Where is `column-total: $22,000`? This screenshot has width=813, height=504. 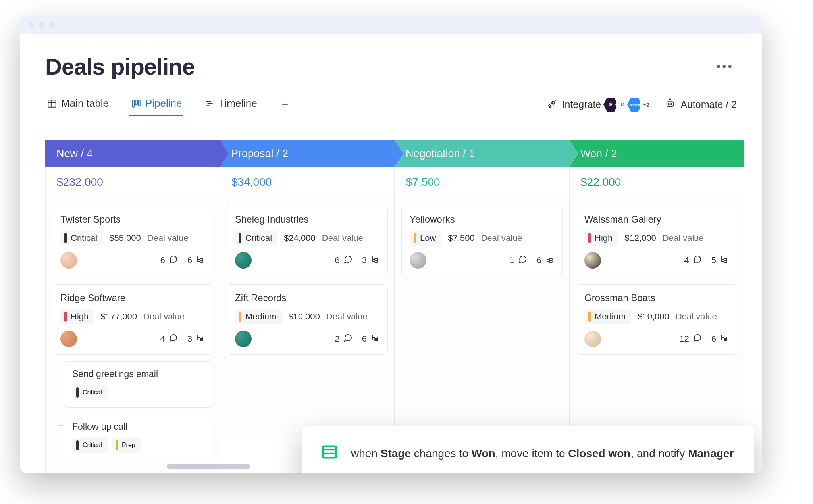
column-total: $22,000 is located at coordinates (657, 183).